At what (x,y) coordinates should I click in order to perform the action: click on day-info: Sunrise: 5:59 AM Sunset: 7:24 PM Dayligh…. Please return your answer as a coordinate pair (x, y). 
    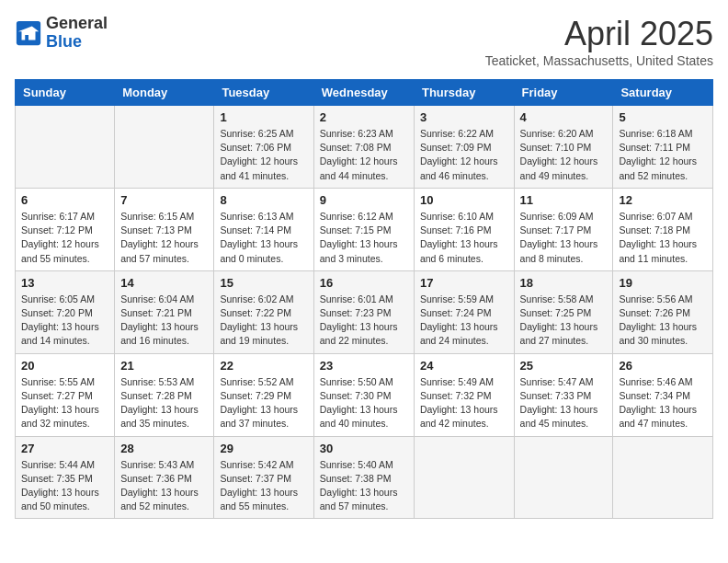
    Looking at the image, I should click on (464, 320).